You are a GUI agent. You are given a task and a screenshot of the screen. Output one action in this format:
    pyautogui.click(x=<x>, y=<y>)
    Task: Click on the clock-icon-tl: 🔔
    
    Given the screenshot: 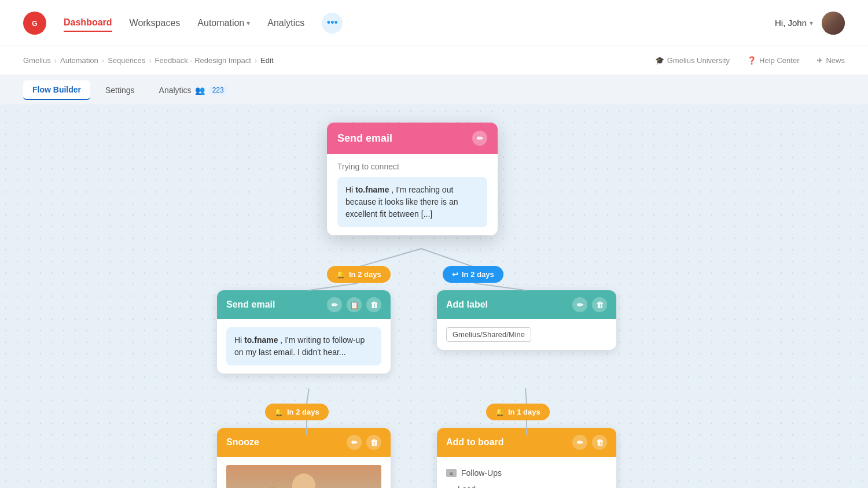 What is the action you would take?
    pyautogui.click(x=341, y=274)
    